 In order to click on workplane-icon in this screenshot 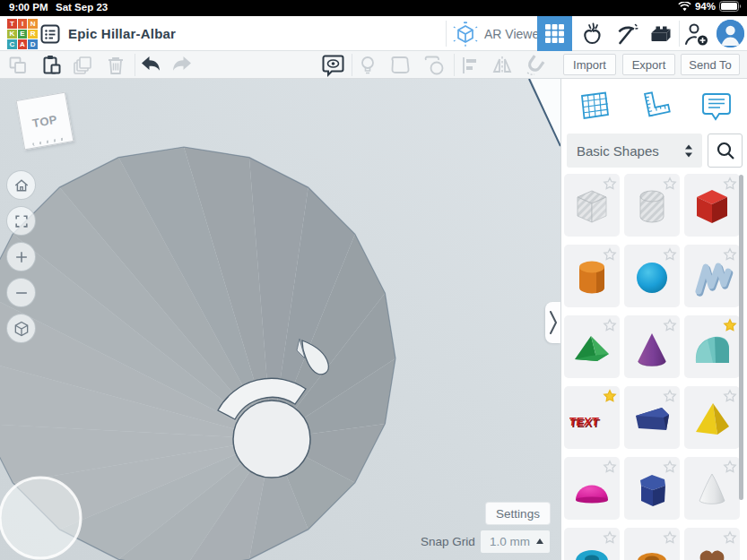, I will do `click(594, 106)`.